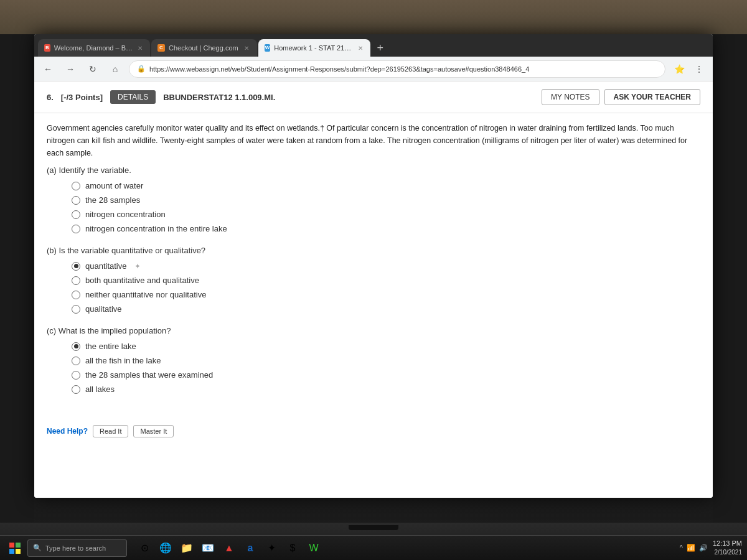  What do you see at coordinates (70, 69) in the screenshot?
I see `forward-button: →` at bounding box center [70, 69].